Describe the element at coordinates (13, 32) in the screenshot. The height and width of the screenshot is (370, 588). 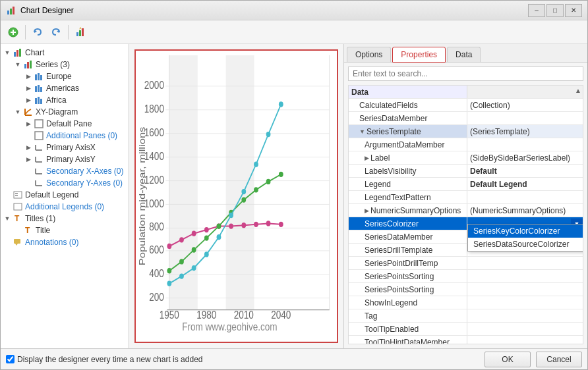
I see `add-button` at that location.